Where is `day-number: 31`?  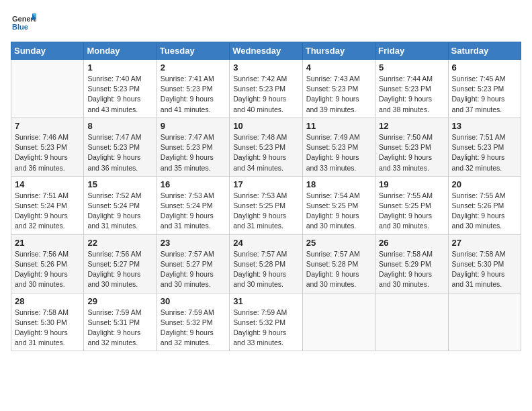
day-number: 31 is located at coordinates (266, 301).